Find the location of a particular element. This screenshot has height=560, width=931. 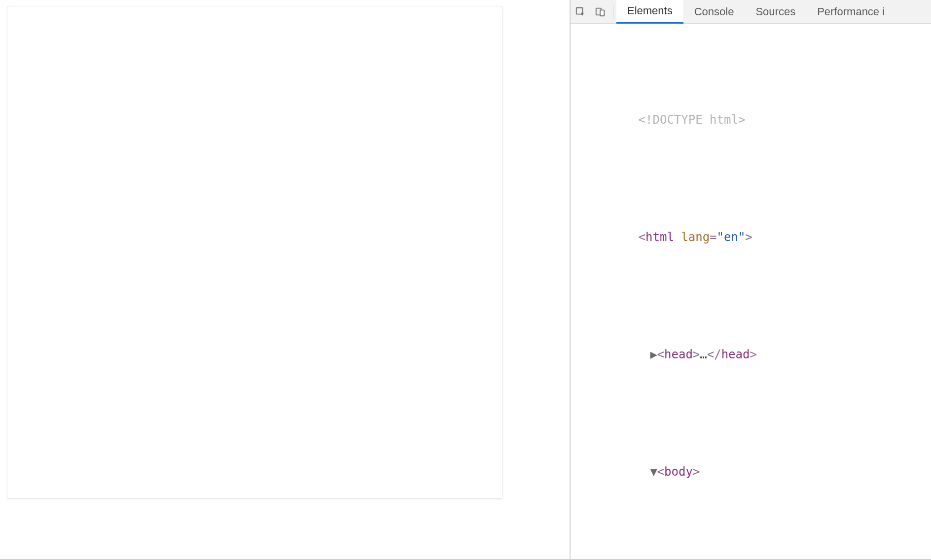

body-tag-open: body is located at coordinates (679, 472).